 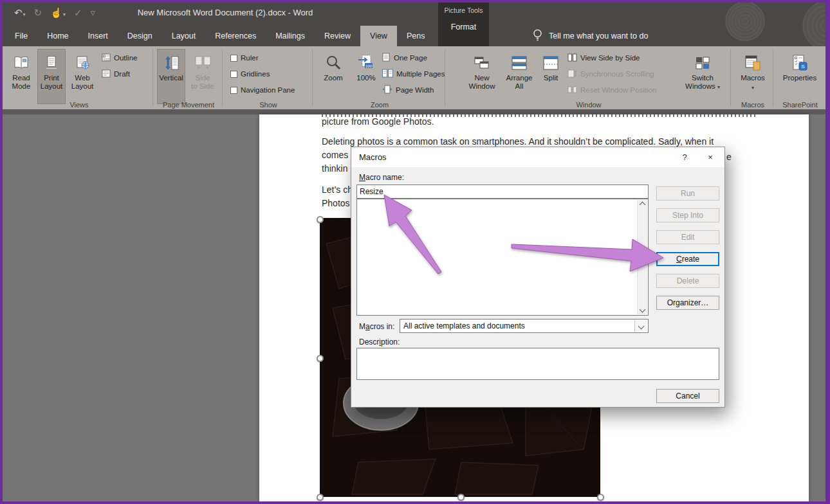 I want to click on draft-icon, so click(x=106, y=75).